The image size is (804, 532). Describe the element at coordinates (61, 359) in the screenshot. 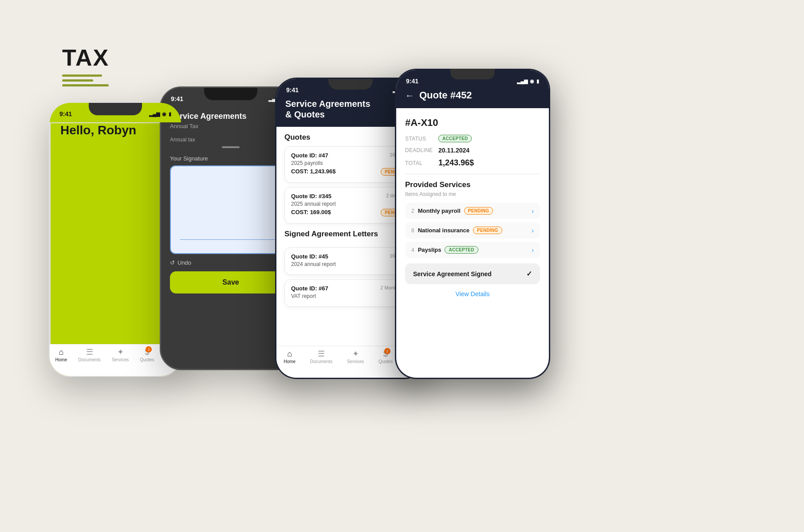

I see `nav-home: ⌂ Home` at that location.